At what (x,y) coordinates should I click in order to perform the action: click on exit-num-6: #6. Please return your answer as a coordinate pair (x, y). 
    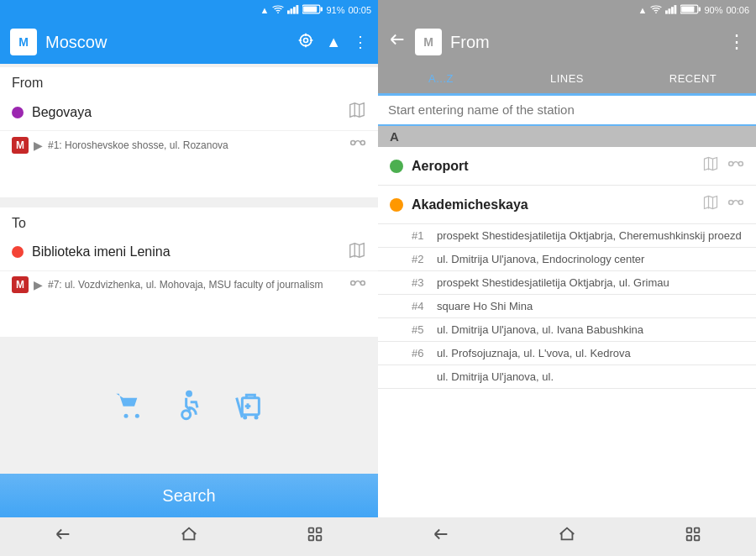
    Looking at the image, I should click on (420, 353).